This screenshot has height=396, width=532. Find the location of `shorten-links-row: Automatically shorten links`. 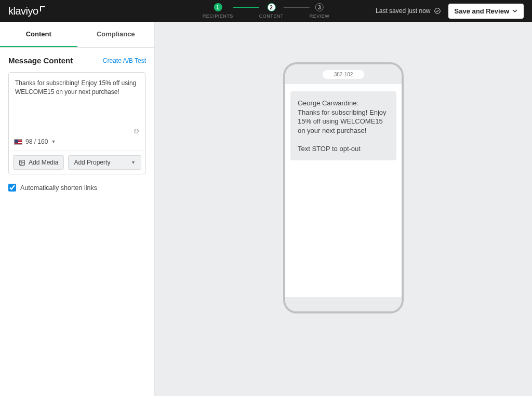

shorten-links-row: Automatically shorten links is located at coordinates (77, 183).